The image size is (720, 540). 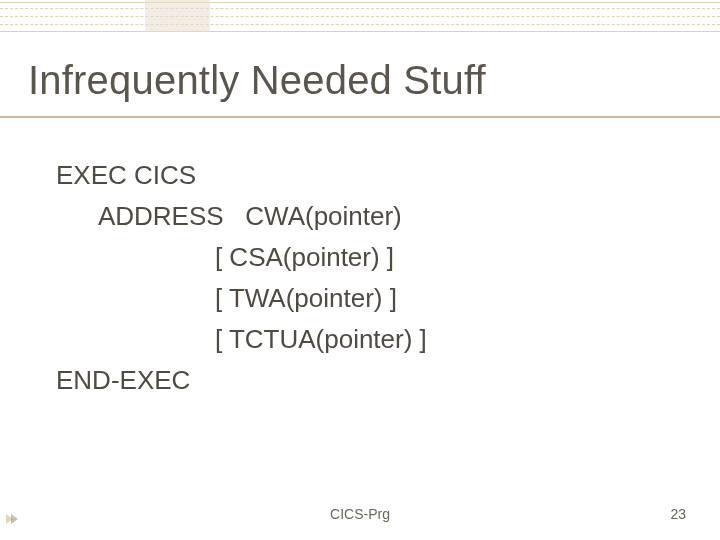 I want to click on code-line: [ TCTUA(pointer) ], so click(x=242, y=339).